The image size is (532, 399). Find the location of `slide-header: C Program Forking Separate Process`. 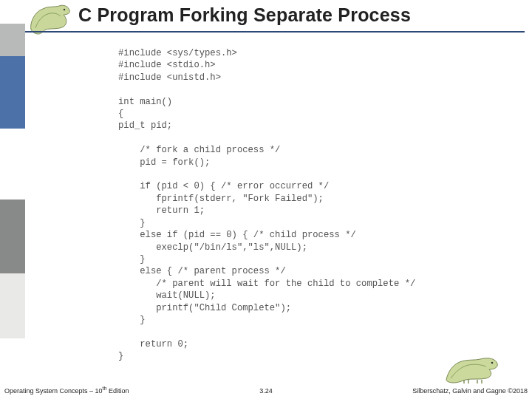

slide-header: C Program Forking Separate Process is located at coordinates (279, 21).